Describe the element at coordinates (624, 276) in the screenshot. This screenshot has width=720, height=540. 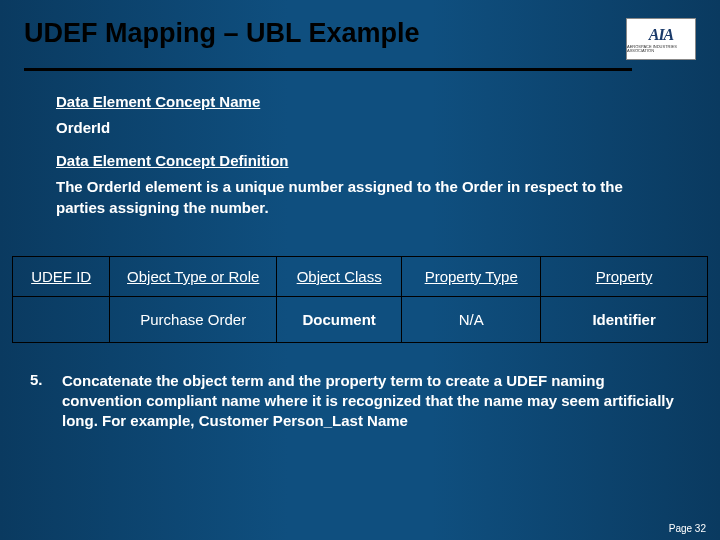
I see `th-prop: Property` at that location.